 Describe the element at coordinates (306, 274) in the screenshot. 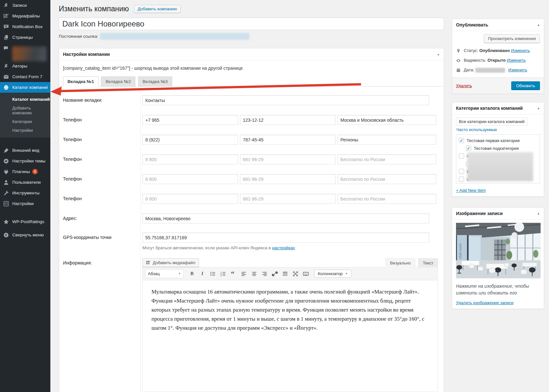

I see `toolbar-toggle-button` at that location.